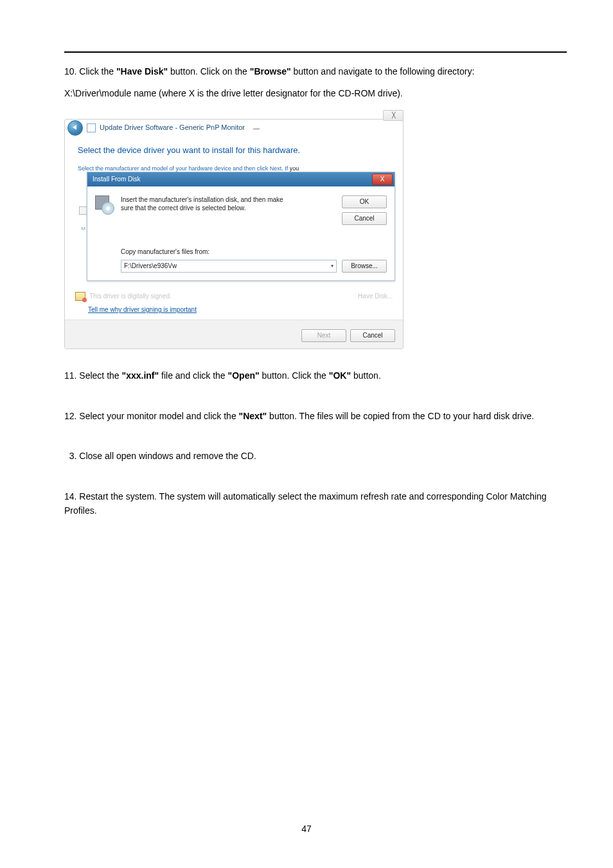 This screenshot has width=613, height=868. What do you see at coordinates (241, 179) in the screenshot?
I see `dialog-titlebar: Install From Disk X` at bounding box center [241, 179].